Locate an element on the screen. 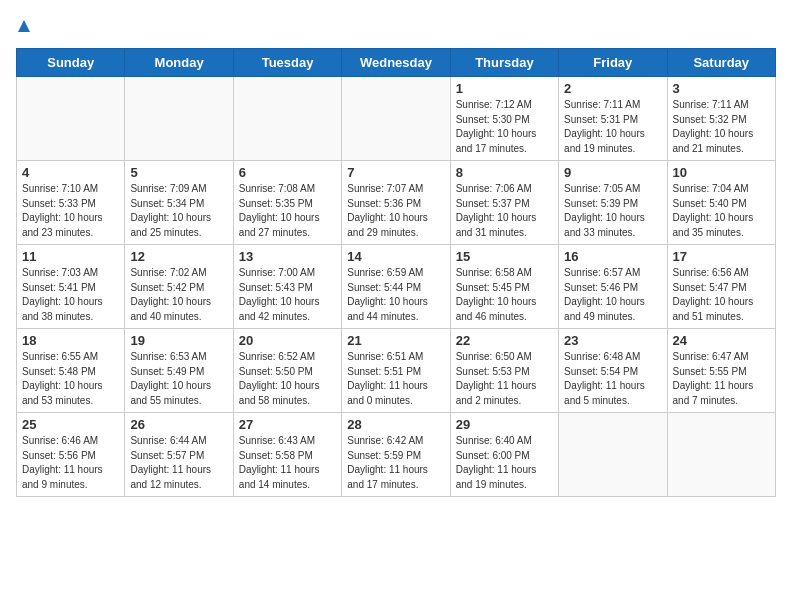 This screenshot has height=612, width=792. calendar-cell: 23Sunrise: 6:48 AM Sunset: 5:54 PM Dayli… is located at coordinates (613, 371).